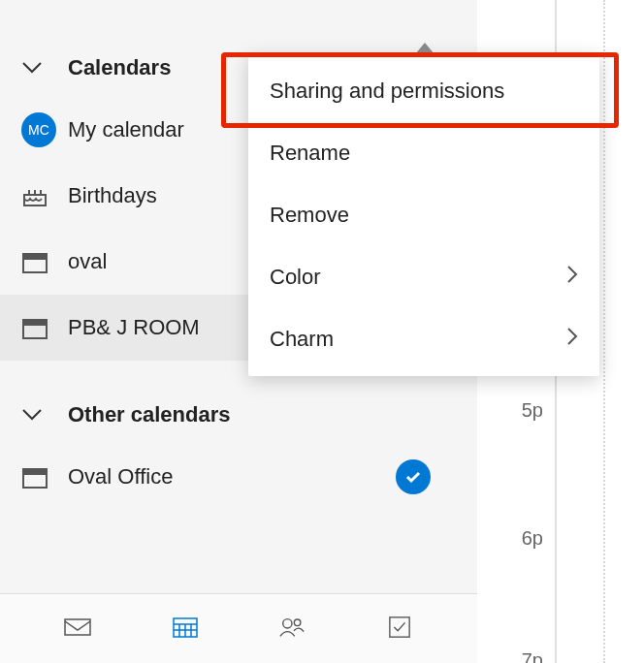 The width and height of the screenshot is (644, 663). Describe the element at coordinates (604, 332) in the screenshot. I see `grid-divider` at that location.